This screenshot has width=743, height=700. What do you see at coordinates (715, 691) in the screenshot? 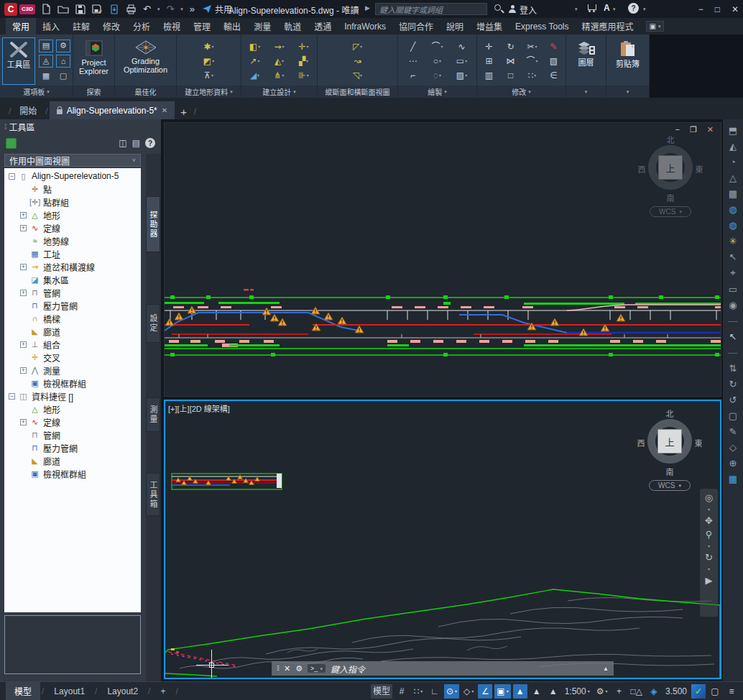
I see `clean-screen-icon: ▢` at bounding box center [715, 691].